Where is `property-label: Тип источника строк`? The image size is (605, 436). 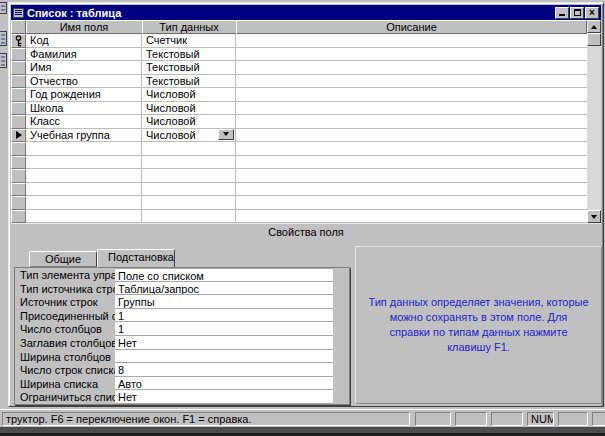 property-label: Тип источника строк is located at coordinates (65, 289).